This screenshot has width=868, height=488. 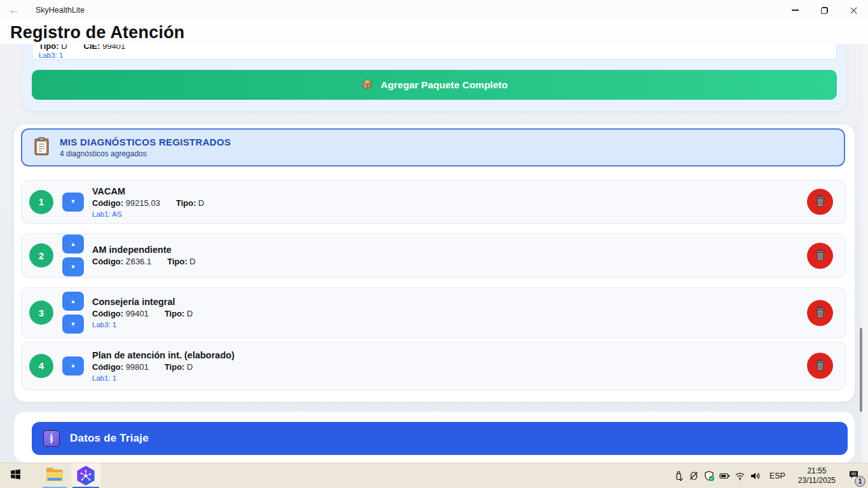 What do you see at coordinates (145, 142) in the screenshot?
I see `diagnostics-title: MIS DIAGNÓSTICOS REGISTRADOS` at bounding box center [145, 142].